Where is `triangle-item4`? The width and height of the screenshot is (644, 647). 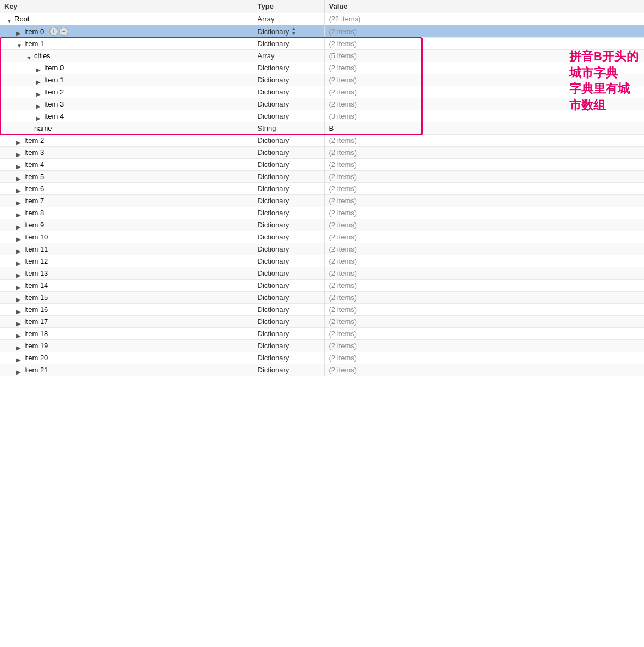
triangle-item4 is located at coordinates (19, 165).